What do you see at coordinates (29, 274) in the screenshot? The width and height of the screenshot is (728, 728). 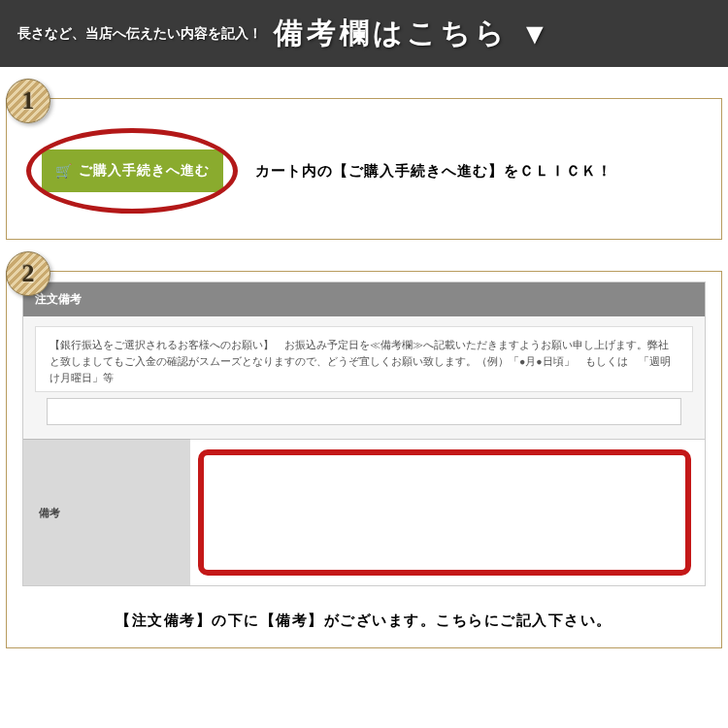 I see `step-2-number: 2` at bounding box center [29, 274].